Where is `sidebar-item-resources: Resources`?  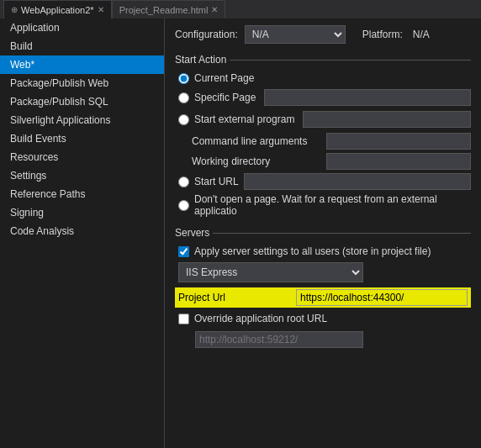 sidebar-item-resources: Resources is located at coordinates (82, 157).